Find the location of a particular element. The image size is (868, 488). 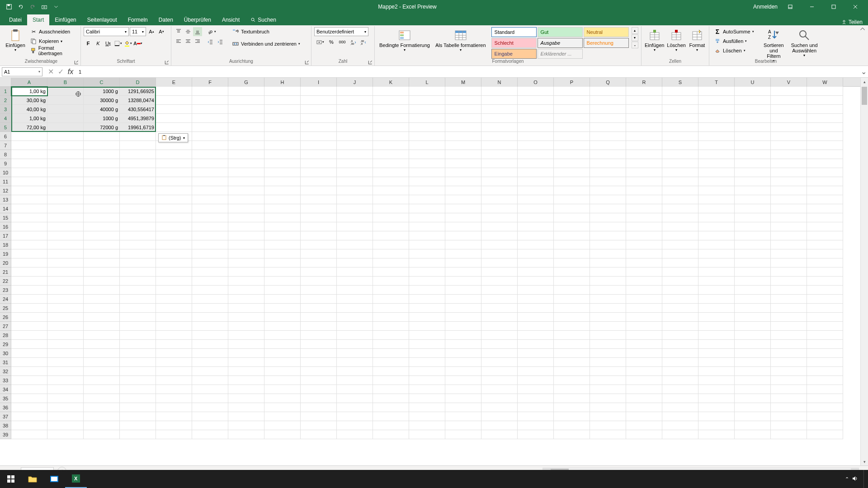

maximize-button is located at coordinates (834, 7).